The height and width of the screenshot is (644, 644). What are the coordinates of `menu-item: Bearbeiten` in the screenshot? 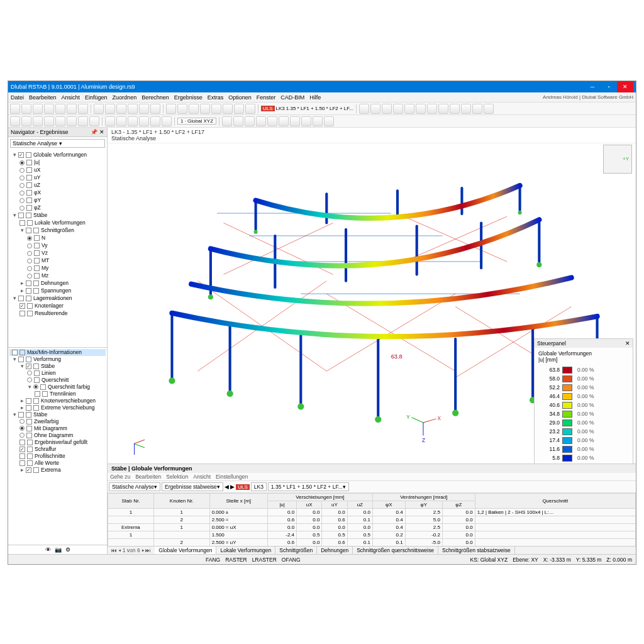 It's located at (43, 97).